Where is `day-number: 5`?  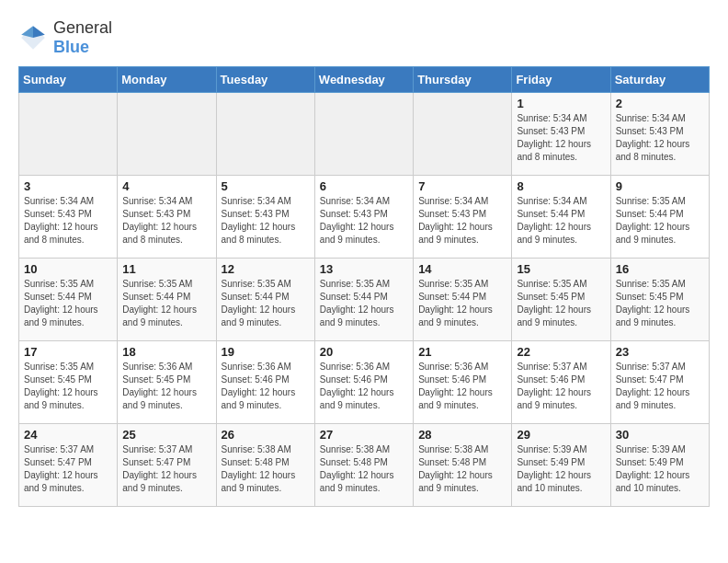
day-number: 5 is located at coordinates (266, 186).